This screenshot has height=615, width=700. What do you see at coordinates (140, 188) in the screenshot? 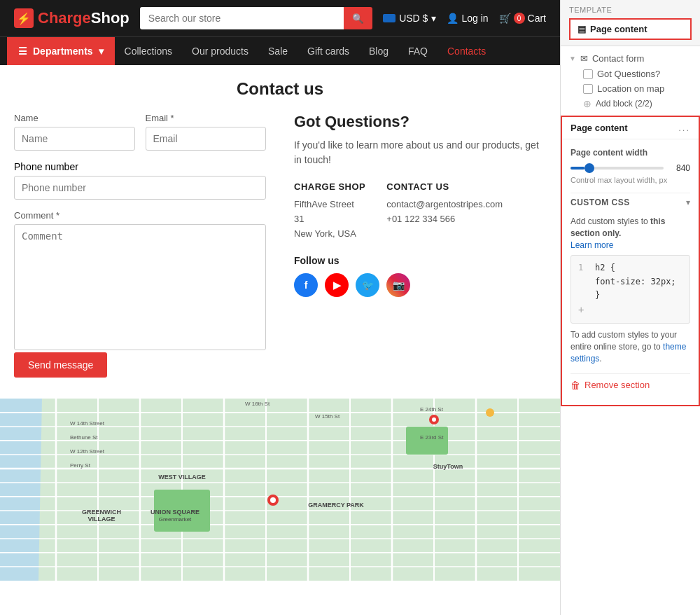
I see `phone-input` at bounding box center [140, 188].